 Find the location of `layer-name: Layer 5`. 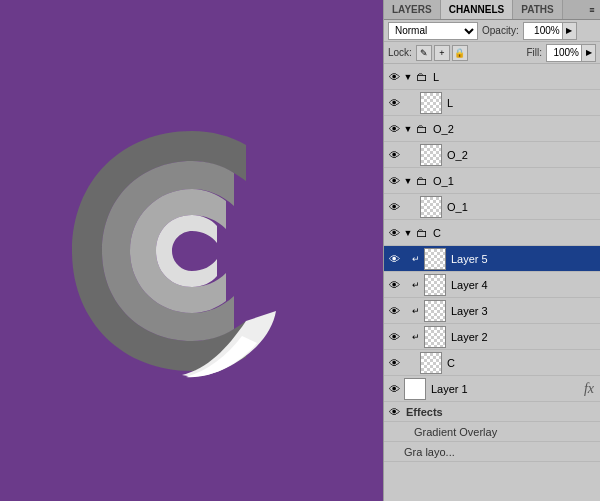

layer-name: Layer 5 is located at coordinates (523, 259).